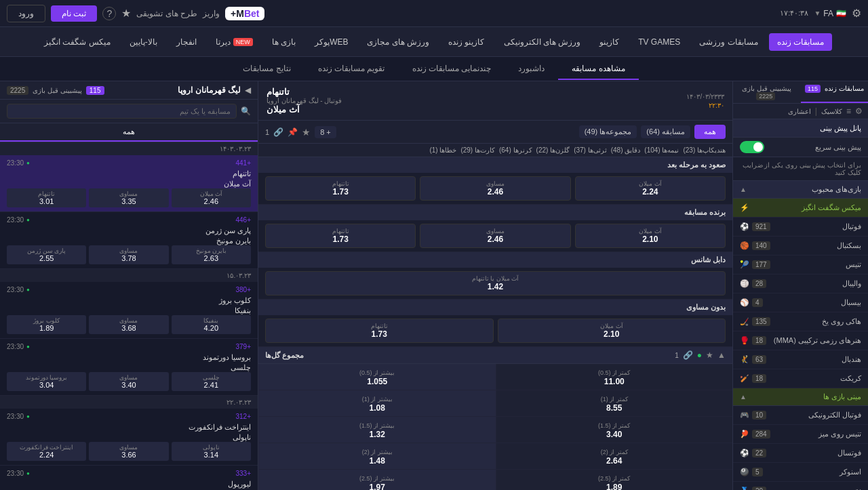 This screenshot has width=868, height=490. Describe the element at coordinates (495, 188) in the screenshot. I see `advance-draw-btn: مساوی 2.46` at that location.